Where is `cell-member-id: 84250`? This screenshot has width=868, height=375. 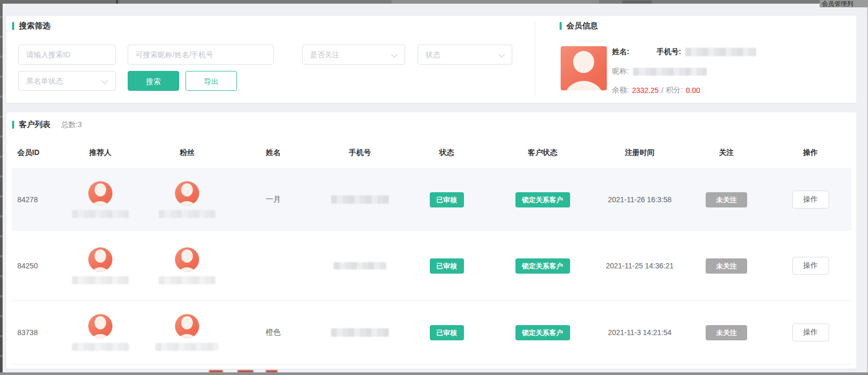
cell-member-id: 84250 is located at coordinates (35, 266).